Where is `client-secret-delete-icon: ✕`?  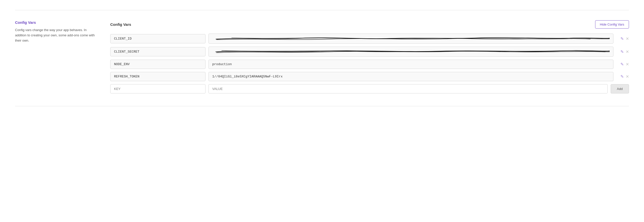 client-secret-delete-icon: ✕ is located at coordinates (627, 52).